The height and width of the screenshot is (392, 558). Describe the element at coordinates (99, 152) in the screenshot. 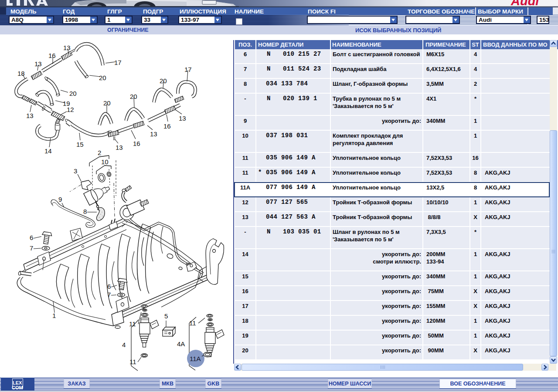

I see `svg-text: 2` at that location.